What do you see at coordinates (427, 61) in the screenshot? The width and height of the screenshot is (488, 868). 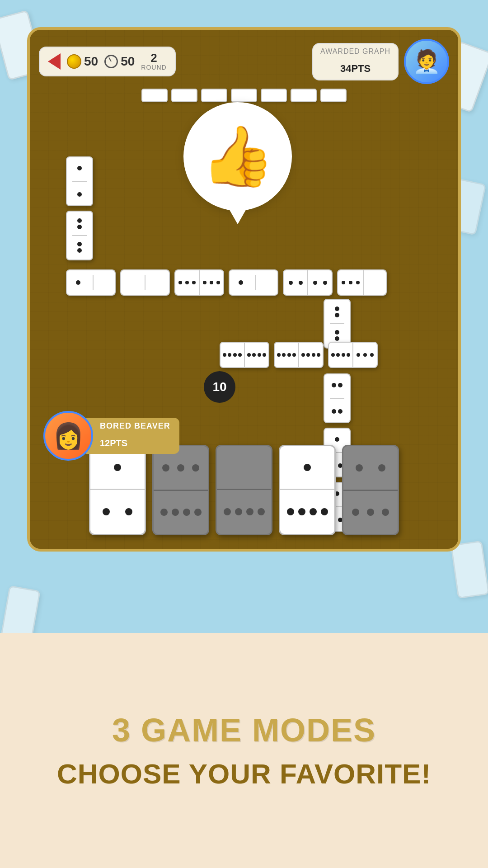 I see `opponent-avatar: 🧑‍💼` at bounding box center [427, 61].